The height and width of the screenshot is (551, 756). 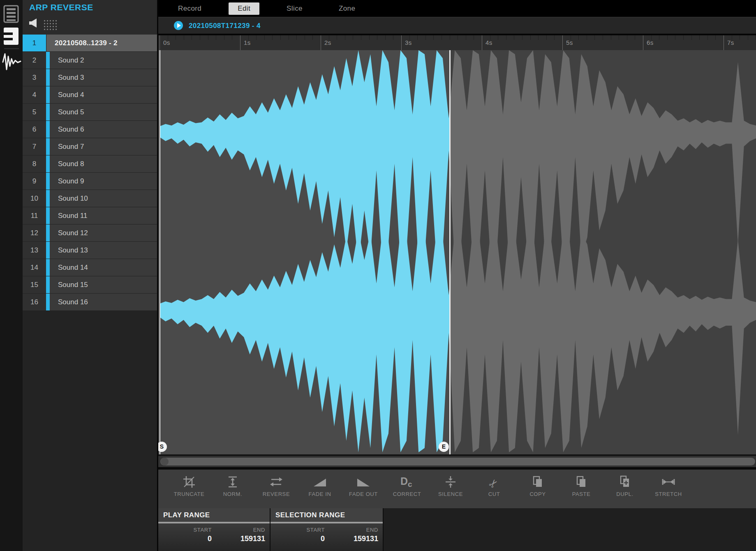 I want to click on sound-row: 11Sound 11, so click(x=90, y=215).